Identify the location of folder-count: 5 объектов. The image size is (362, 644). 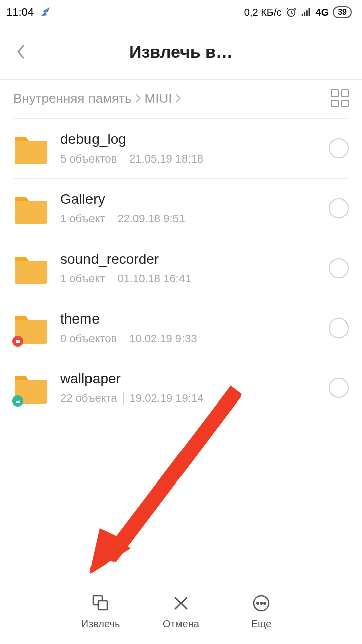
(88, 159).